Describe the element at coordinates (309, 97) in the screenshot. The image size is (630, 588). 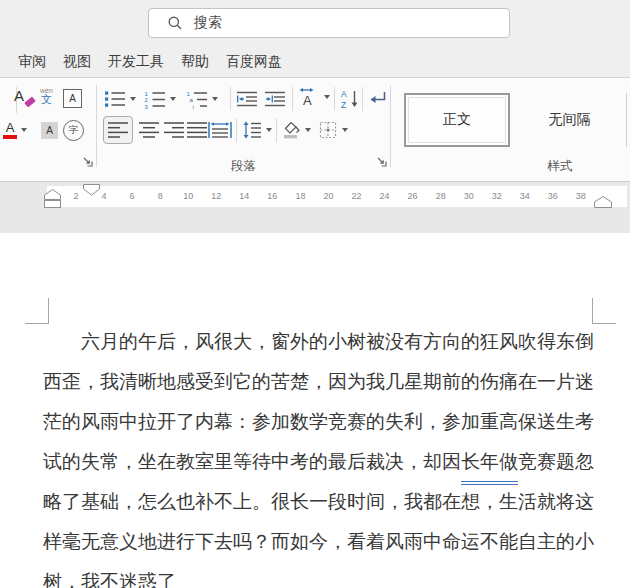
I see `asian-layout-icon: A` at that location.